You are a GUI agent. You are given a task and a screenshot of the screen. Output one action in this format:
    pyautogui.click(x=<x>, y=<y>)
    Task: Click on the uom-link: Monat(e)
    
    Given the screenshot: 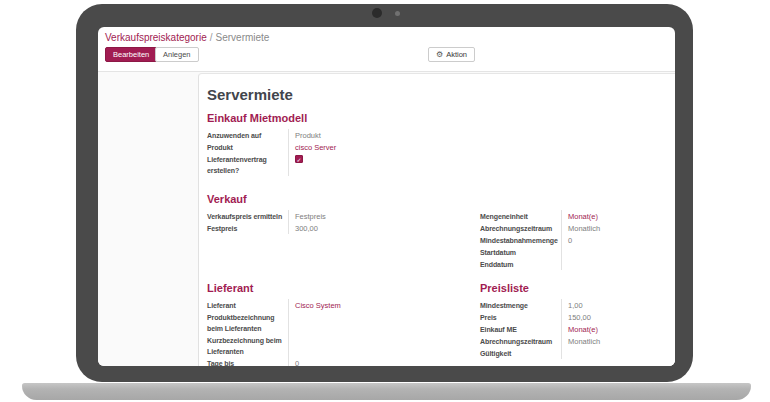 What is the action you would take?
    pyautogui.click(x=580, y=216)
    